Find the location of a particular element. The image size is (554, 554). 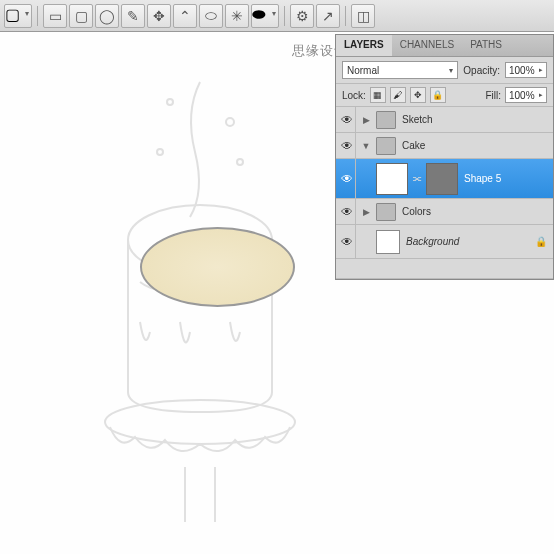

layer-label: Cake is located at coordinates (476, 146).